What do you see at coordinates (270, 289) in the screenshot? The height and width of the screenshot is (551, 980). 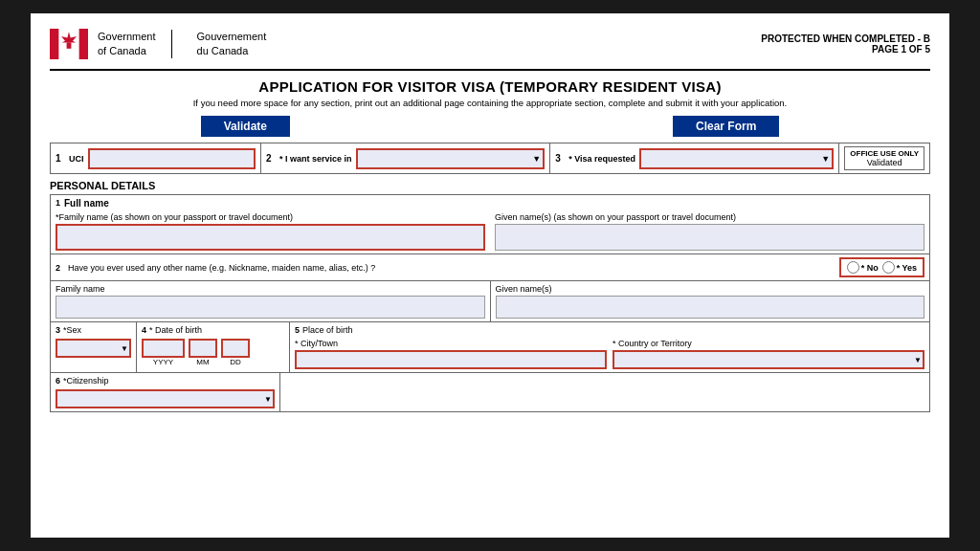 I see `alias-family-label: Family name` at bounding box center [270, 289].